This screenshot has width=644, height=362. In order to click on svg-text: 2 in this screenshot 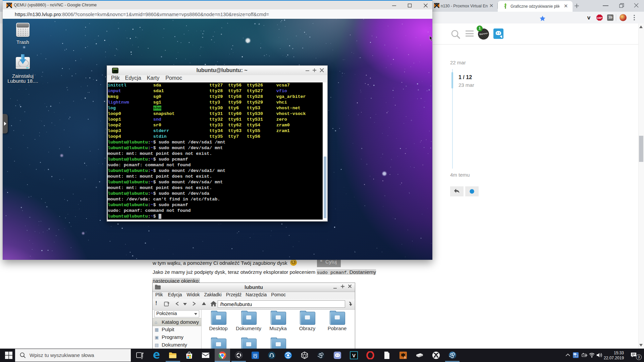, I will do `click(405, 357)`.